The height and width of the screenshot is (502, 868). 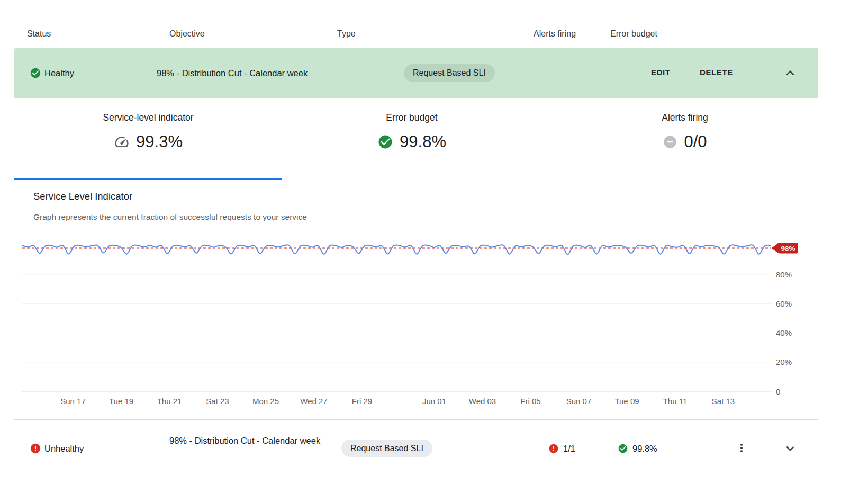 What do you see at coordinates (434, 401) in the screenshot?
I see `x-tick-label: Jun 01` at bounding box center [434, 401].